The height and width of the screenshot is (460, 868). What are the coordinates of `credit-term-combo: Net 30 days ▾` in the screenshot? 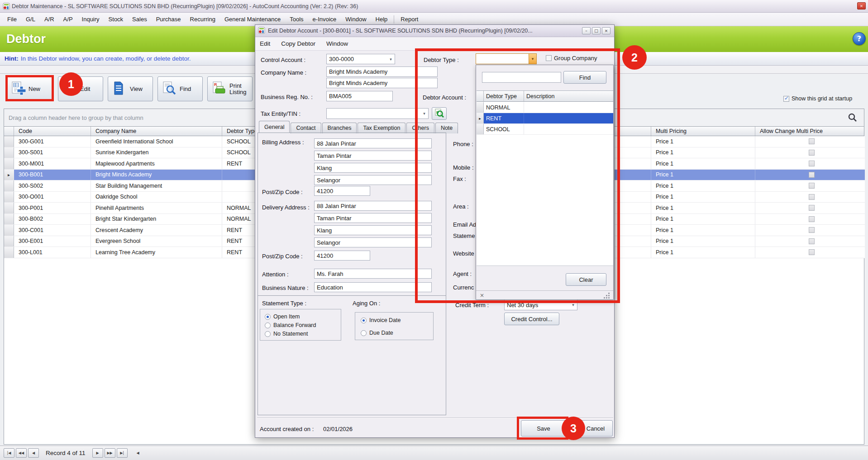 It's located at (541, 305).